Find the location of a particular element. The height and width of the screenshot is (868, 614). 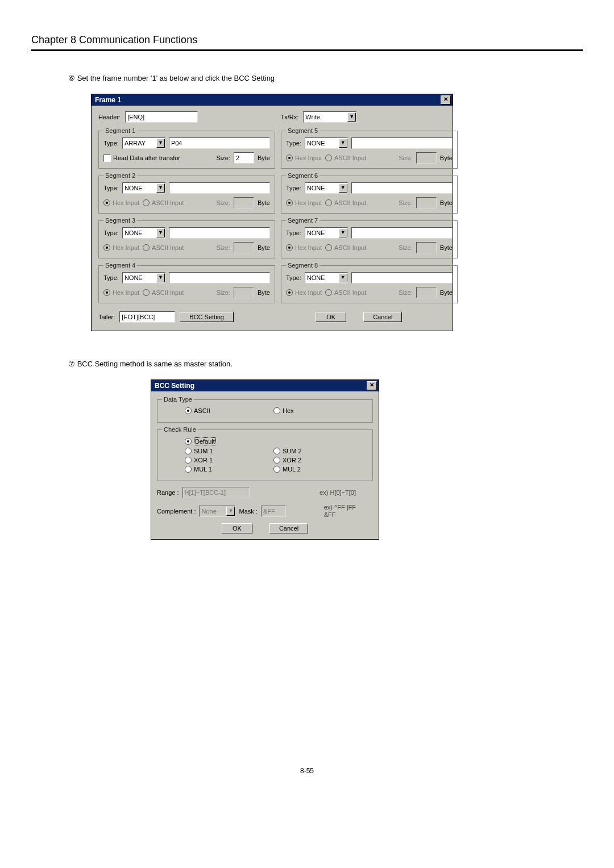

segment-legend: Segment 3 is located at coordinates (121, 220).